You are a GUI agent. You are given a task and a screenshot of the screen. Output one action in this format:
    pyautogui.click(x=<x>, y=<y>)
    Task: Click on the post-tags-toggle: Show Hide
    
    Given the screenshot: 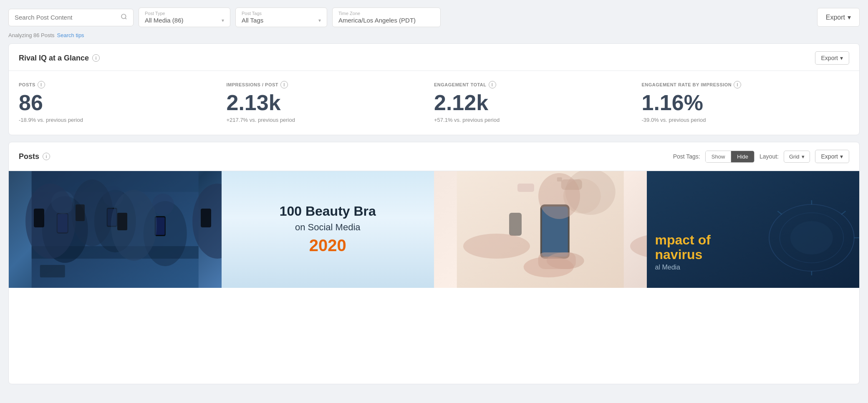 What is the action you would take?
    pyautogui.click(x=730, y=157)
    